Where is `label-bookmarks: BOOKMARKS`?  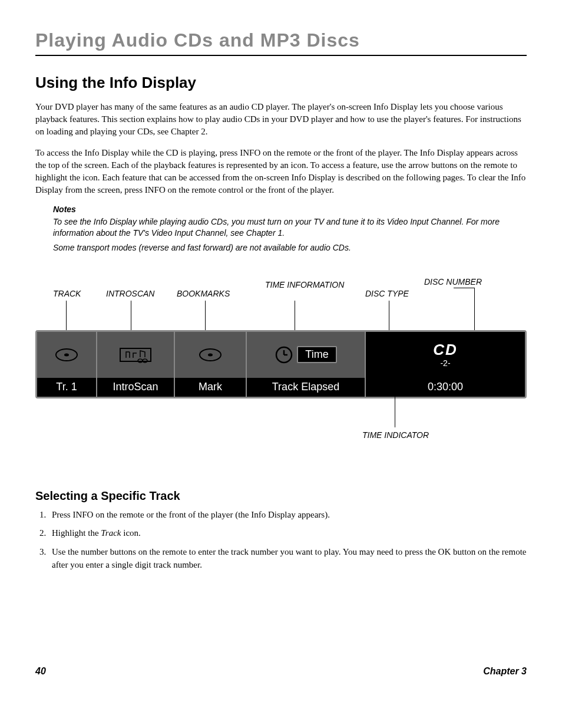
label-bookmarks: BOOKMARKS is located at coordinates (203, 294).